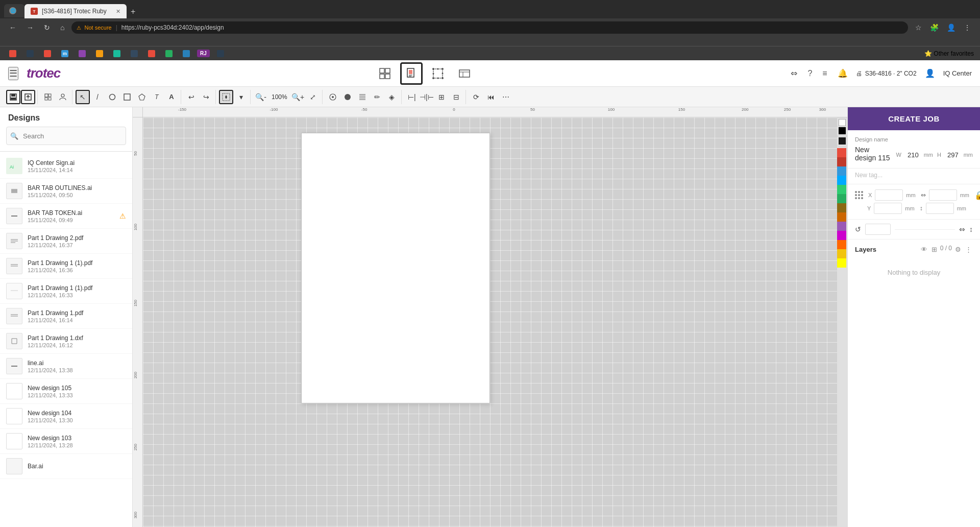 The height and width of the screenshot is (527, 980). I want to click on view-filled-btn, so click(348, 97).